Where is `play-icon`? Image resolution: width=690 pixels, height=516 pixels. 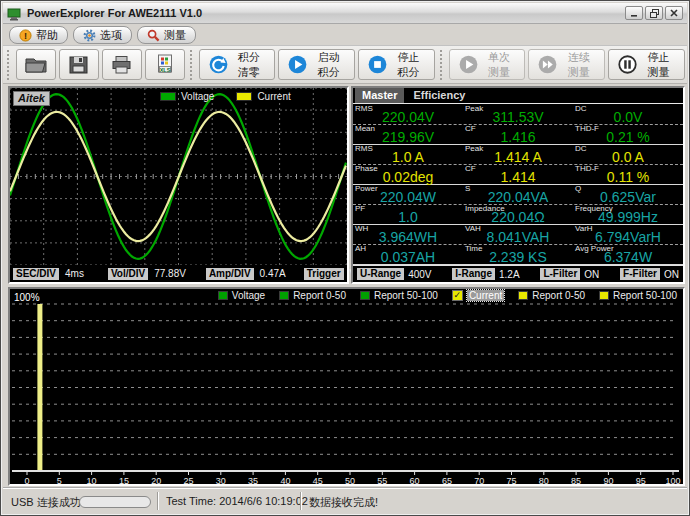
play-icon is located at coordinates (298, 64).